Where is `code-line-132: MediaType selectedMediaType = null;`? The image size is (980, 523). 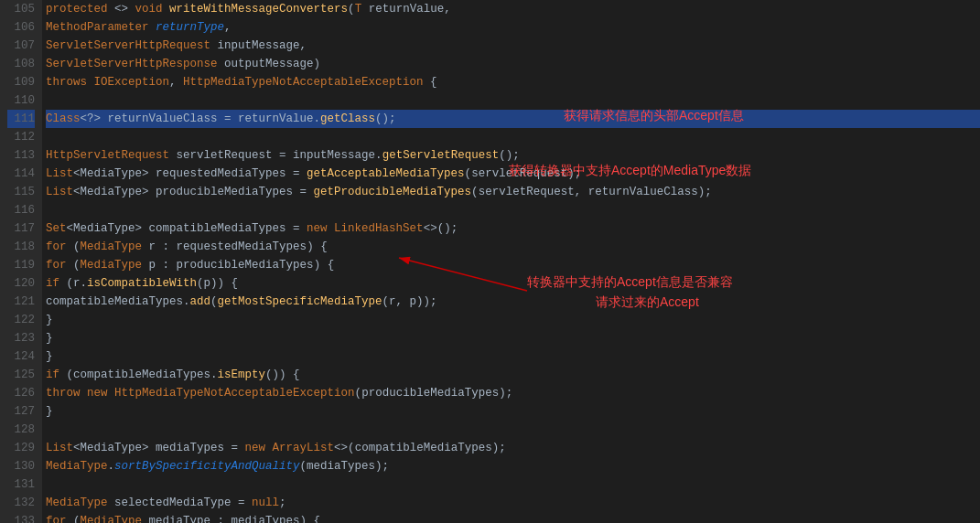
code-line-132: MediaType selectedMediaType = null; is located at coordinates (512, 503).